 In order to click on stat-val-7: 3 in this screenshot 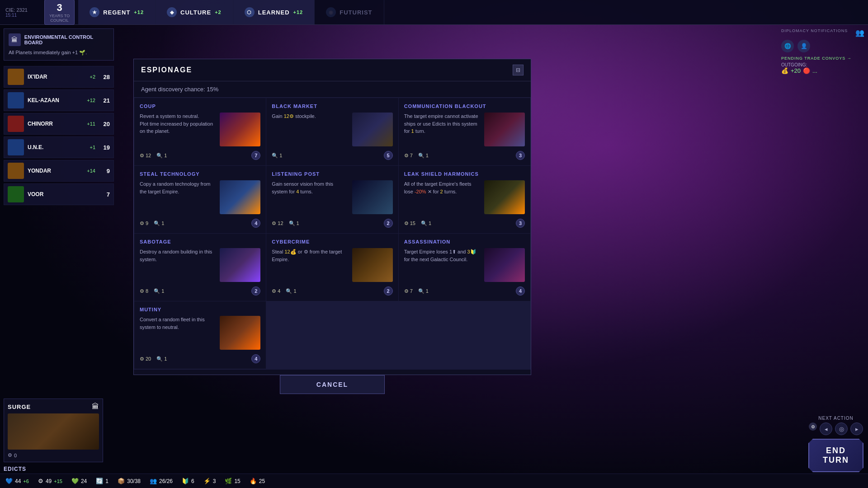, I will do `click(214, 481)`.